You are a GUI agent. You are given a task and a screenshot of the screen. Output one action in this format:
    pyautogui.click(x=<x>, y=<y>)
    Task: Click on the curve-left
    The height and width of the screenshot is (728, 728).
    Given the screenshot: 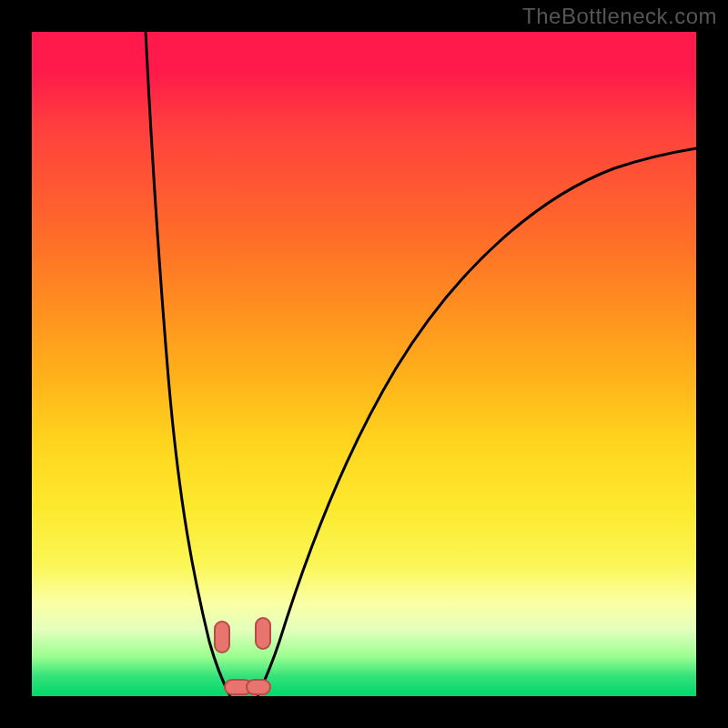 What is the action you would take?
    pyautogui.click(x=187, y=364)
    